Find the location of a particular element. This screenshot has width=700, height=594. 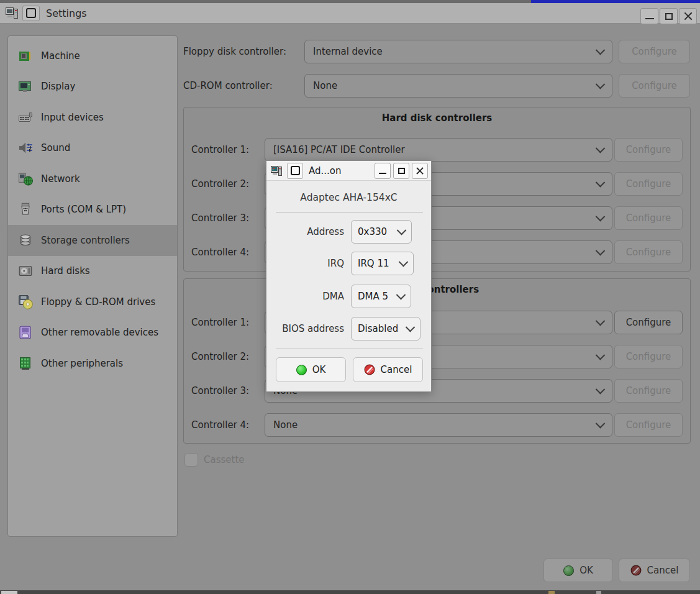

system-menu-button is located at coordinates (31, 14).